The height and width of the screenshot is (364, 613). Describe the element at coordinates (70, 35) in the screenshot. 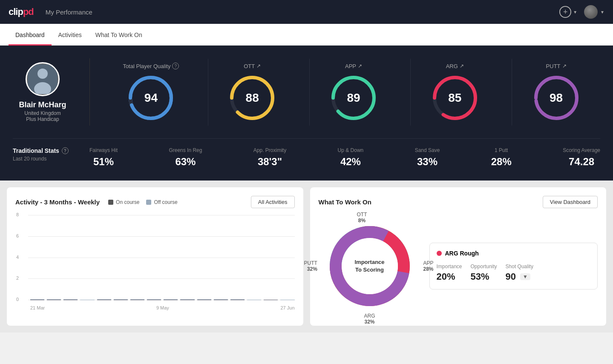

I see `tab-activities: Activities` at that location.